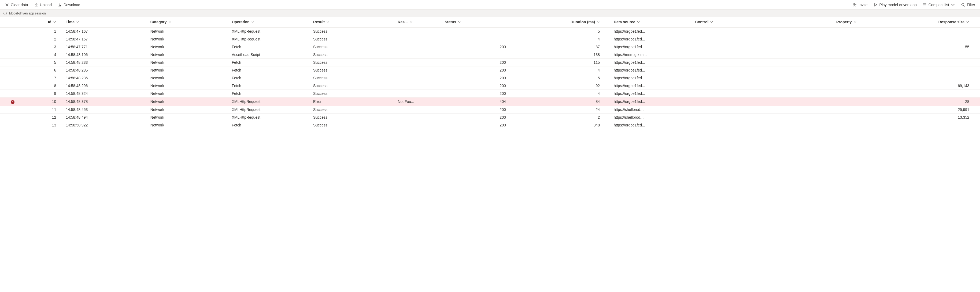 The image size is (980, 292). Describe the element at coordinates (564, 62) in the screenshot. I see `cell-duration: 115` at that location.